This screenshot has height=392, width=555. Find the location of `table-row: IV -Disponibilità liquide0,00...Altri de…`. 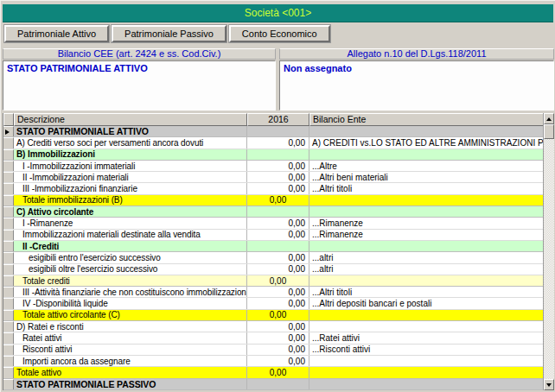

table-row: IV -Disponibilità liquide0,00...Altri de… is located at coordinates (273, 304).